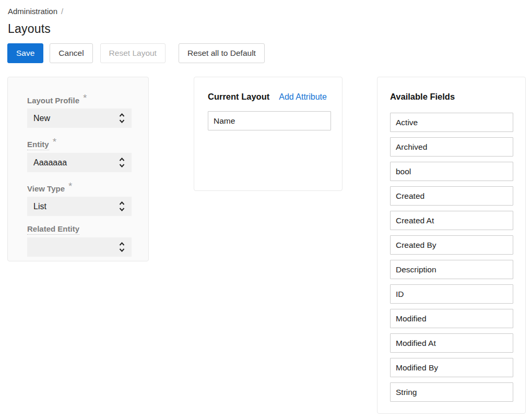 This screenshot has width=531, height=420. I want to click on breadcrumb: Administration/, so click(36, 11).